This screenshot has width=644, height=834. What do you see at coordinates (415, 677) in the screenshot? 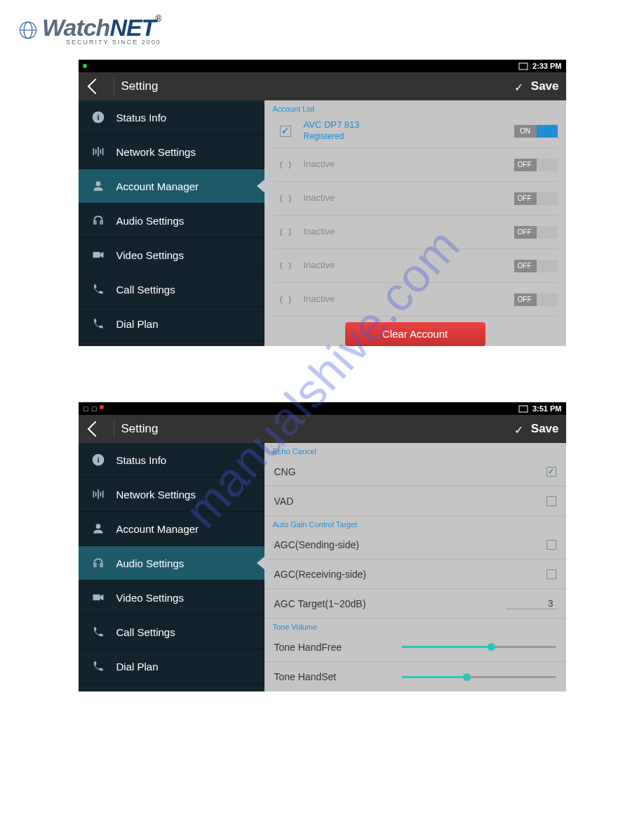
I see `option-row-tone-handset: Tone HandSet` at bounding box center [415, 677].